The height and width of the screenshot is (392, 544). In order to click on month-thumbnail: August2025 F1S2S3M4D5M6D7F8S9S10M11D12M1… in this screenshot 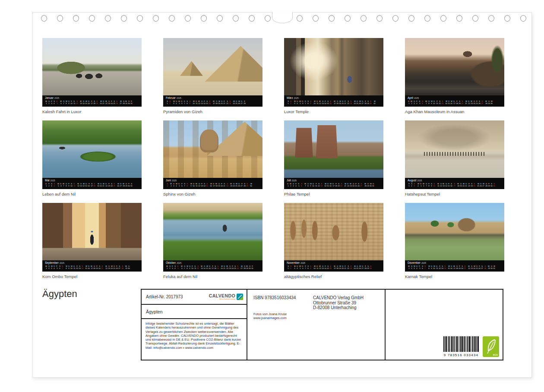, I will do `click(455, 158)`.